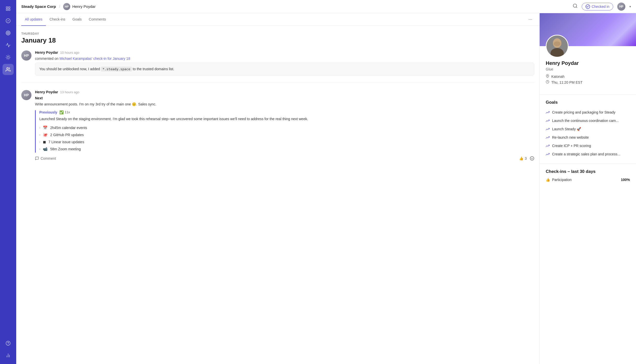 The image size is (636, 364). Describe the element at coordinates (67, 112) in the screenshot. I see `previously-count: 11x` at that location.